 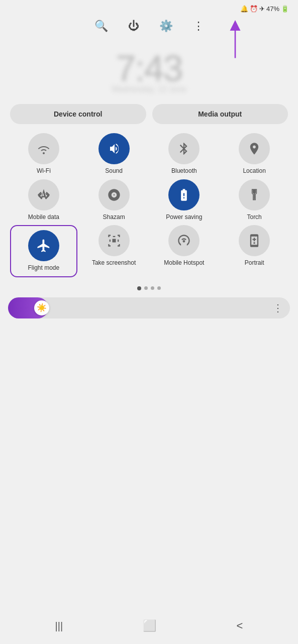 What do you see at coordinates (149, 114) in the screenshot?
I see `panel-top-row: Device control Media output` at bounding box center [149, 114].